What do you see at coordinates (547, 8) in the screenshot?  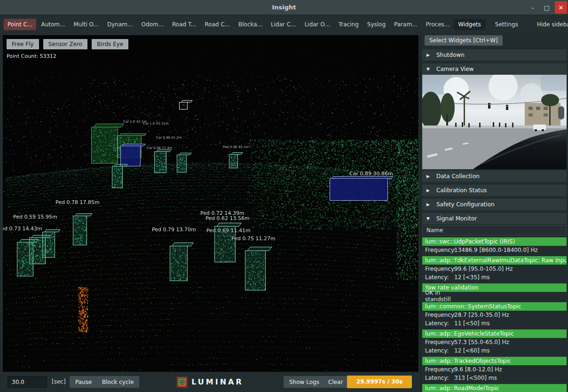 I see `window-controls: – □ ✕` at bounding box center [547, 8].